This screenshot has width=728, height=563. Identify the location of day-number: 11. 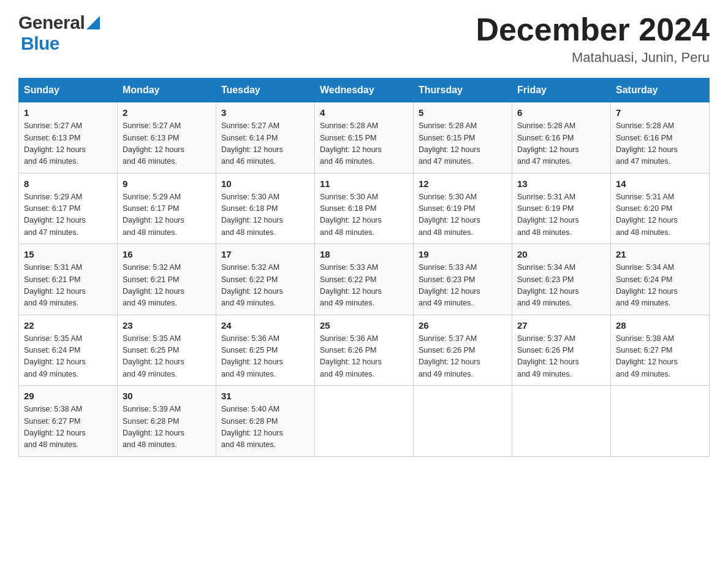
(364, 184).